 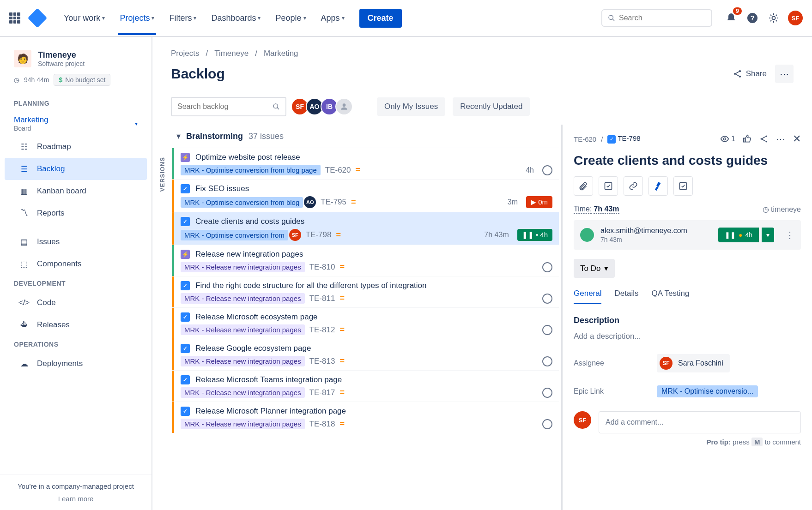 I want to click on issue-title: Create clients and costs guides, so click(x=687, y=161).